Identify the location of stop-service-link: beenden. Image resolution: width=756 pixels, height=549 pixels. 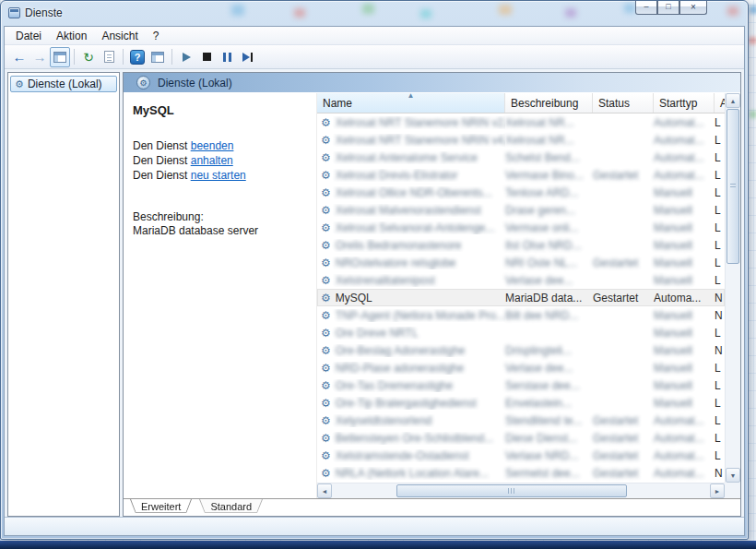
(212, 146).